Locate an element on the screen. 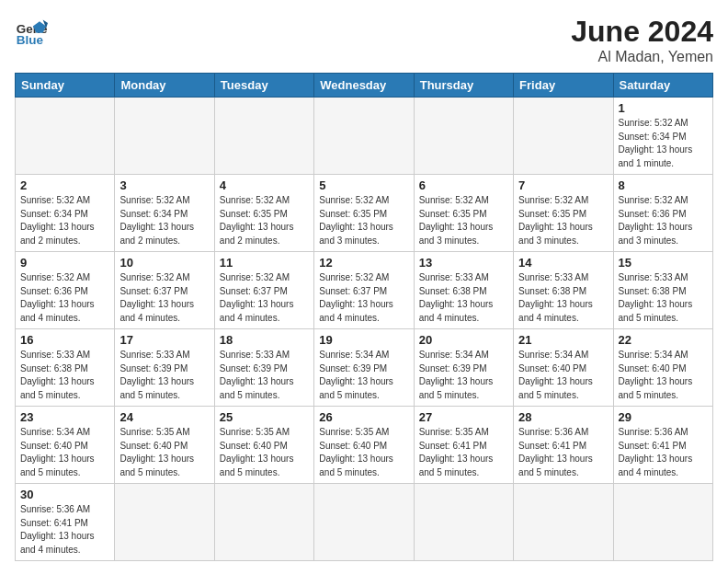 The width and height of the screenshot is (728, 563). logo: General Blue is located at coordinates (31, 31).